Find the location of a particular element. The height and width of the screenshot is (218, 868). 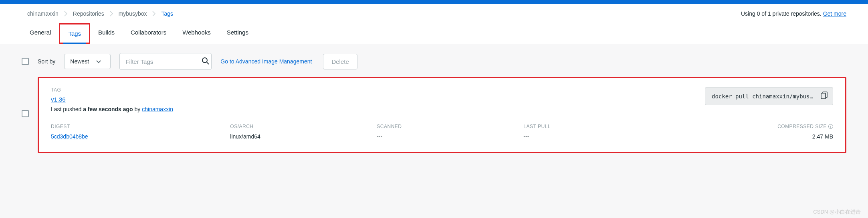

tag-details-table: DIGEST OS/ARCH SCANNED LAST PULL COMPRES… is located at coordinates (442, 132).